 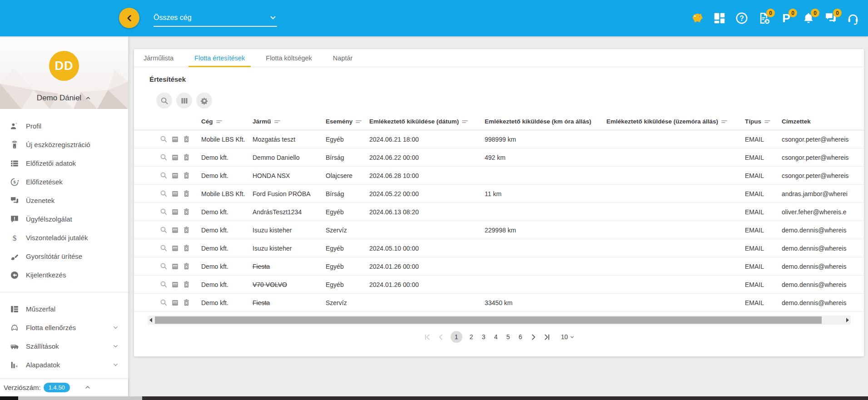 I want to click on sidebar-item-elofizetesek: $Előfizetések, so click(x=64, y=182).